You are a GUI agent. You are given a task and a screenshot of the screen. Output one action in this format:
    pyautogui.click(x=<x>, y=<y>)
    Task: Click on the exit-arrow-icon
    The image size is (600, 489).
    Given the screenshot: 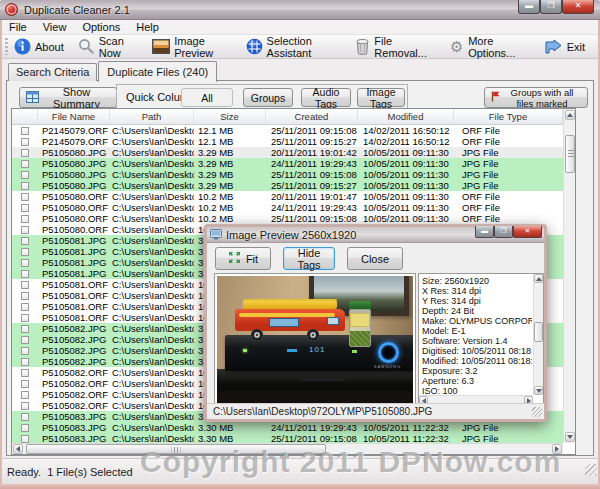 What is the action you would take?
    pyautogui.click(x=554, y=47)
    